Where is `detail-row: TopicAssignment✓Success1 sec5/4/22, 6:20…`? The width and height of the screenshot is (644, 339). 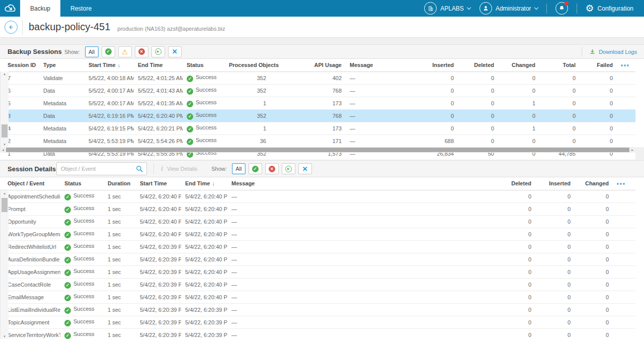
detail-row: TopicAssignment✓Success1 sec5/4/22, 6:20… is located at coordinates (318, 322).